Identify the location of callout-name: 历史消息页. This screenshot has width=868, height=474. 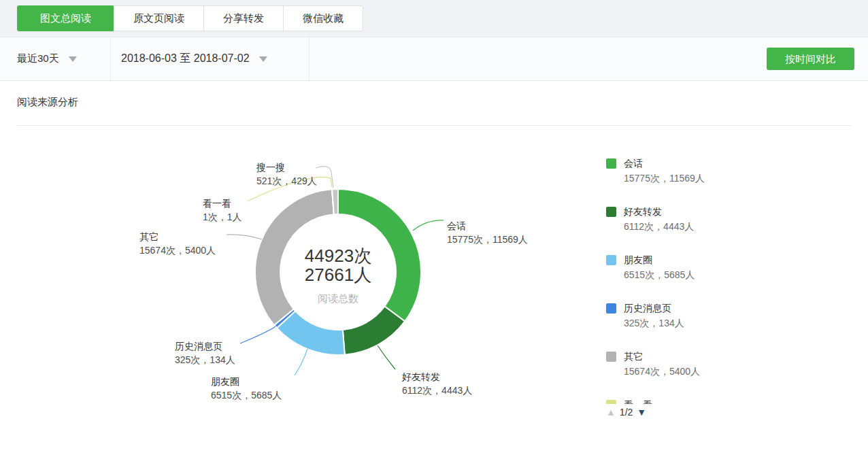
(205, 346).